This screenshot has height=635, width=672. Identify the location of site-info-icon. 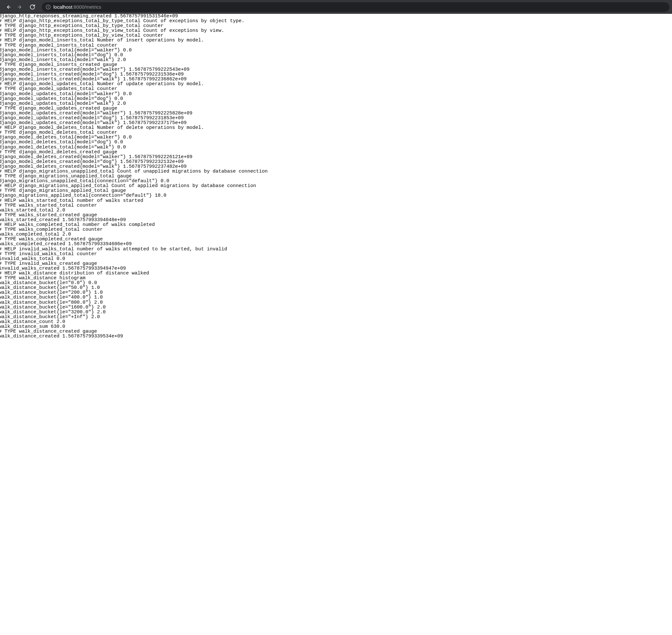
(48, 7).